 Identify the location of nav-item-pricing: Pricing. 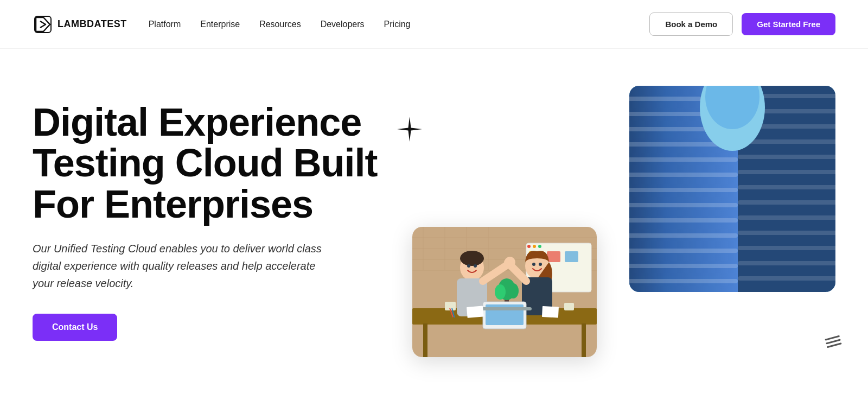
(397, 24).